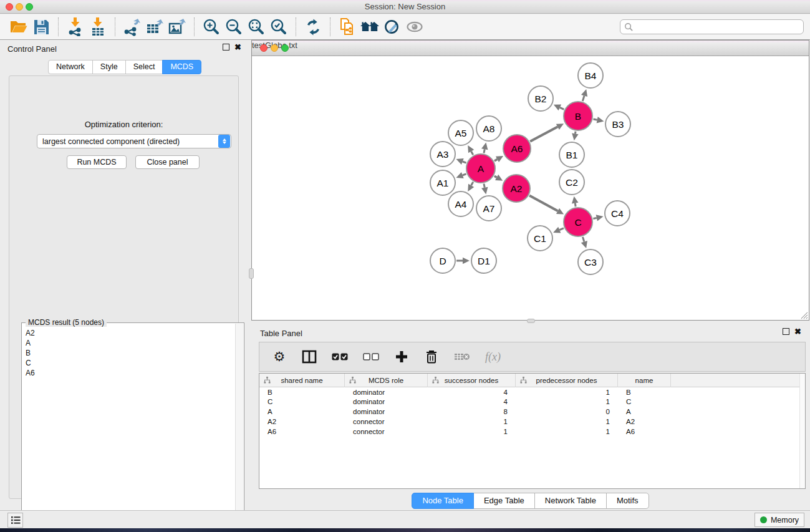 The width and height of the screenshot is (810, 532). What do you see at coordinates (41, 27) in the screenshot?
I see `save-session-button` at bounding box center [41, 27].